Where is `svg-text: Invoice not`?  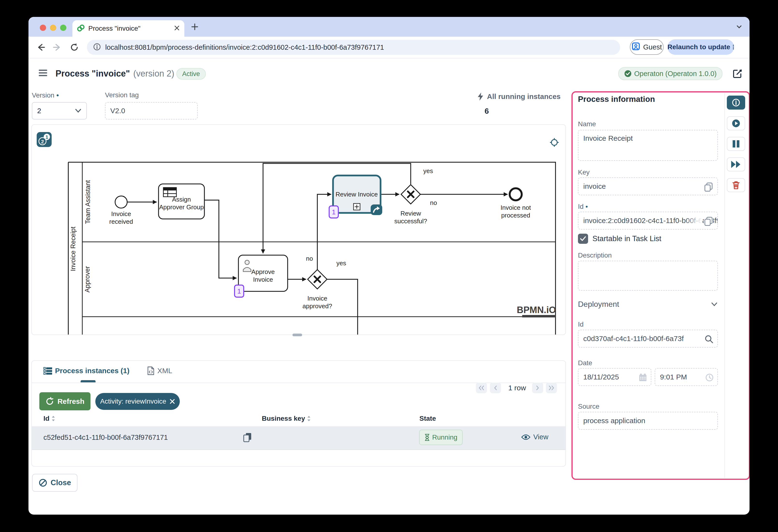 svg-text: Invoice not is located at coordinates (516, 208).